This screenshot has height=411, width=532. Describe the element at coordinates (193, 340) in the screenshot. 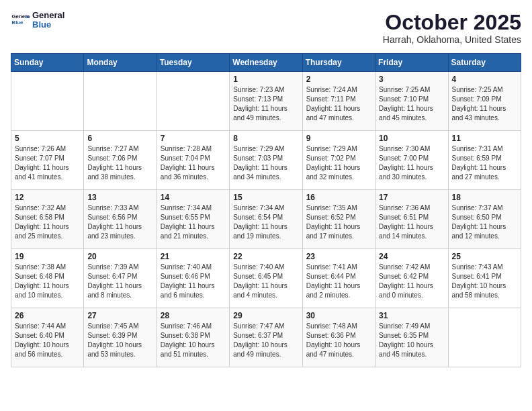

I see `day-info: Sunrise: 7:46 AMSunset: 6:38 PMDaylight:…` at that location.